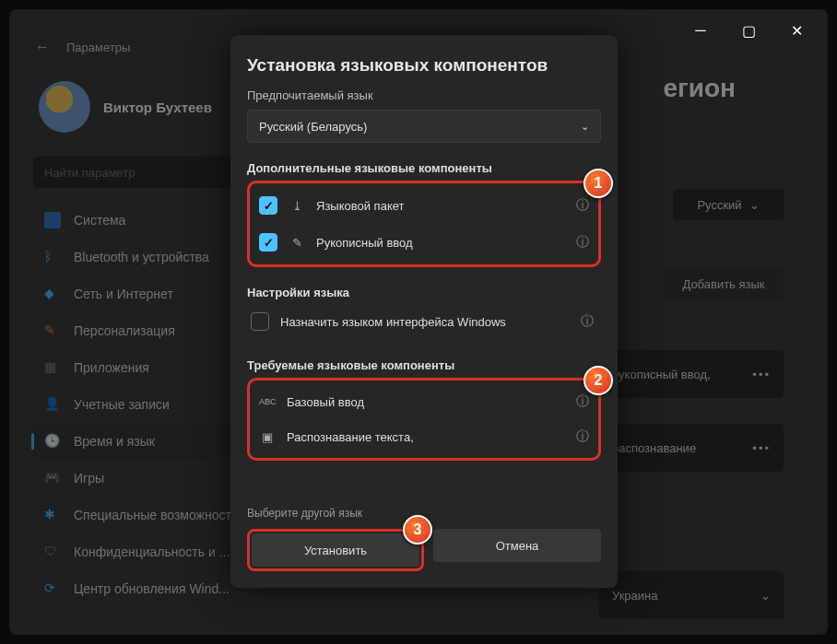 The image size is (837, 644). What do you see at coordinates (267, 437) in the screenshot?
I see `ocr-icon: ▣` at bounding box center [267, 437].